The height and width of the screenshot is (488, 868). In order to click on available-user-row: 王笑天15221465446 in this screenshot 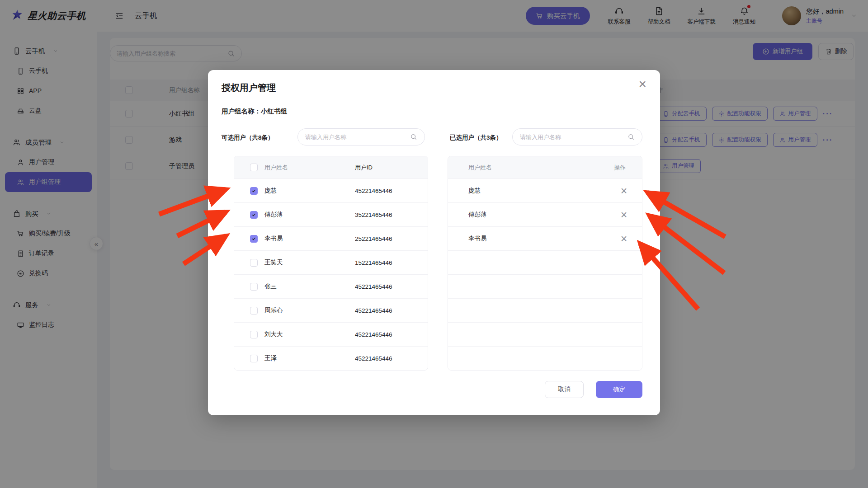, I will do `click(331, 262)`.